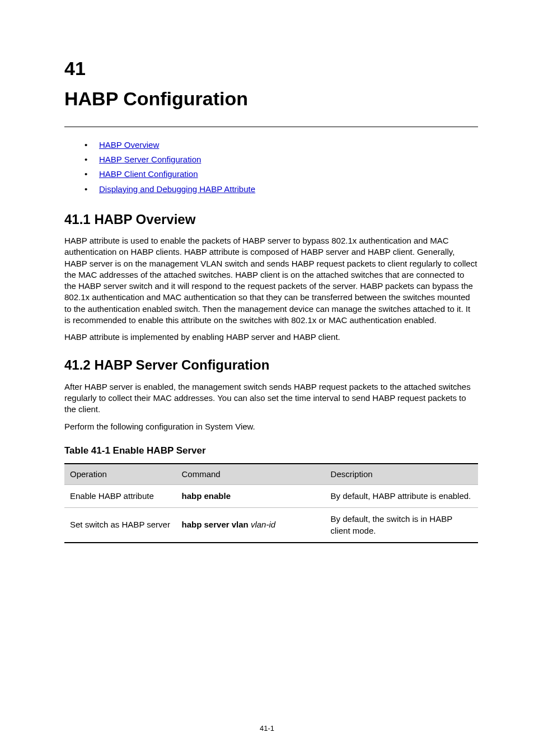  What do you see at coordinates (271, 503) in the screenshot?
I see `server-table: Operation Command Description Enable HAB…` at bounding box center [271, 503].